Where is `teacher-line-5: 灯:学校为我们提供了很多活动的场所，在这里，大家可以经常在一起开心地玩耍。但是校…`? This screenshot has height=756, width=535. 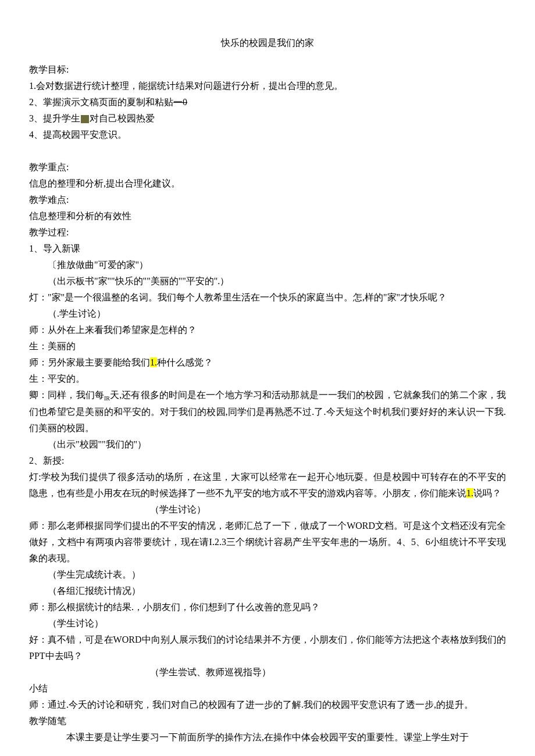 teacher-line-5: 灯:学校为我们提供了很多活动的场所，在这里，大家可以经常在一起开心地玩耍。但是校… is located at coordinates (268, 485).